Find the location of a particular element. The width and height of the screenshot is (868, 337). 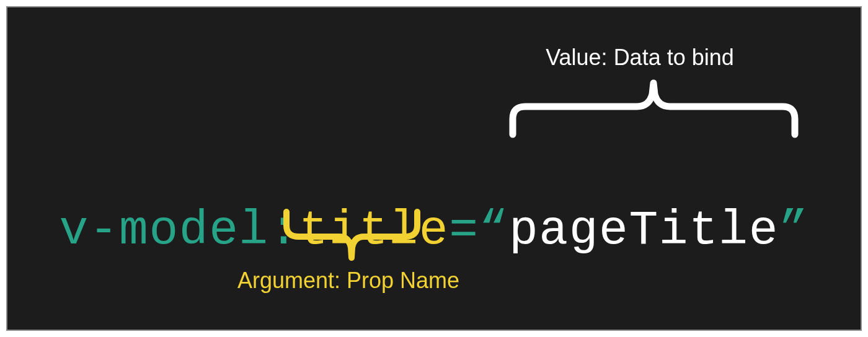

directive-token: v-model is located at coordinates (164, 230).